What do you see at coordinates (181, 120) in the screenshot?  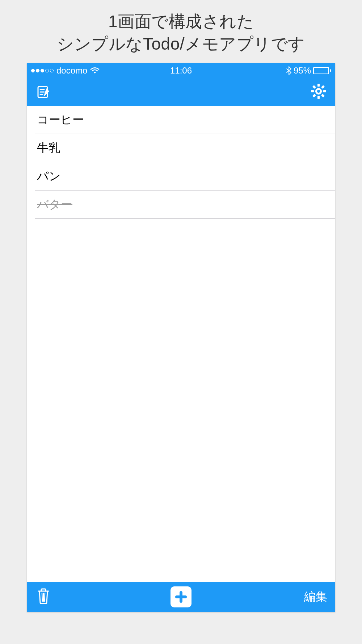 I see `list-item: コーヒー` at bounding box center [181, 120].